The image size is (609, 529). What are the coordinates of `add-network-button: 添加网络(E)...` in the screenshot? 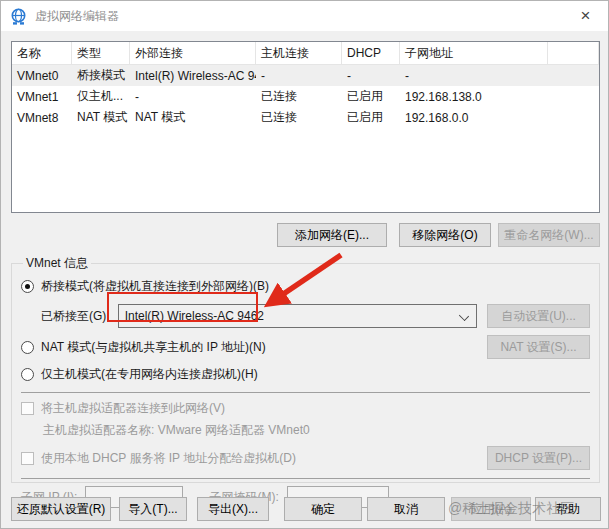 It's located at (332, 235).